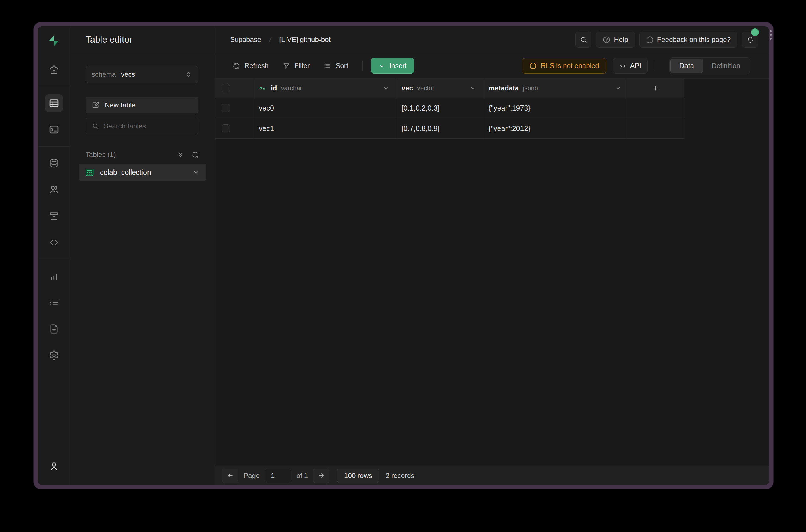 Image resolution: width=806 pixels, height=532 pixels. Describe the element at coordinates (503, 88) in the screenshot. I see `column-name: metadata` at that location.